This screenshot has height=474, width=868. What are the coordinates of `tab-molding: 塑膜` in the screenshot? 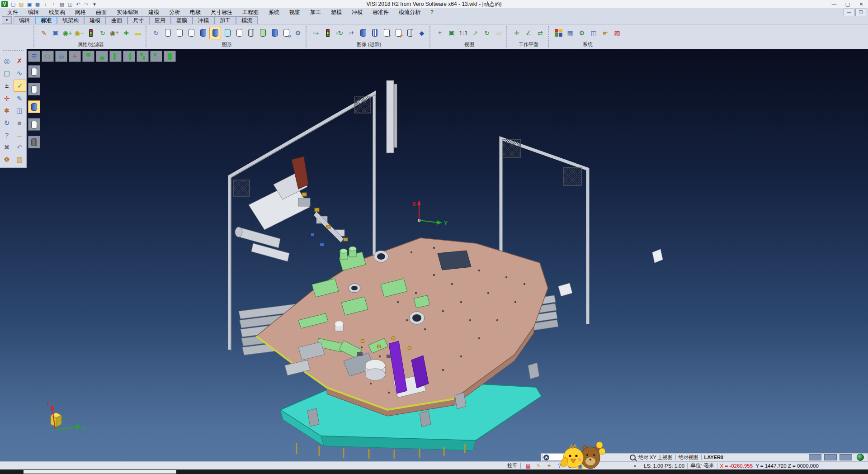 It's located at (182, 20).